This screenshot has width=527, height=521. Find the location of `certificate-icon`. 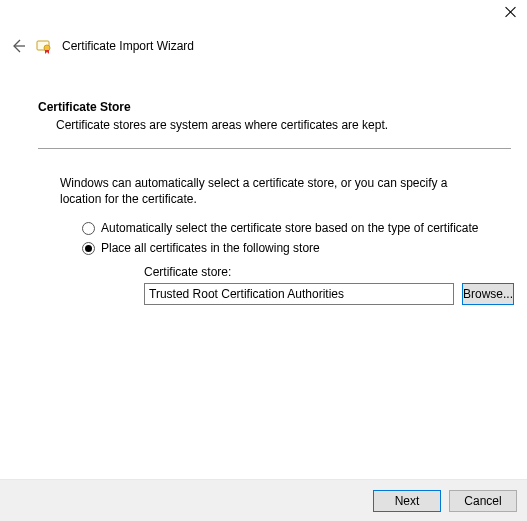

certificate-icon is located at coordinates (44, 46).